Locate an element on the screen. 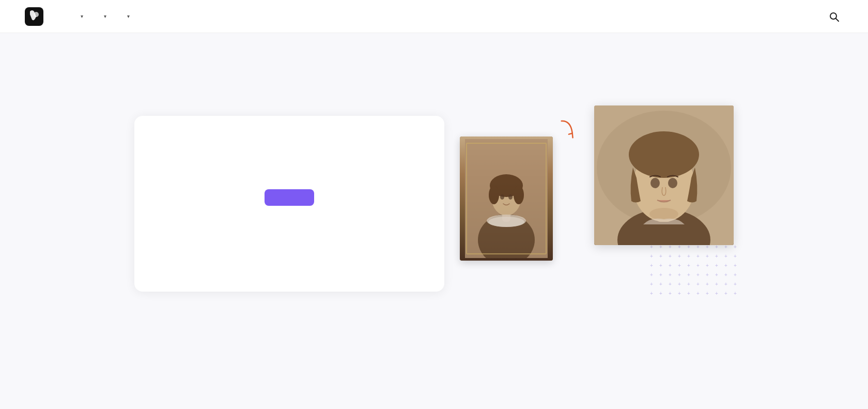 This screenshot has width=868, height=409. nav-right is located at coordinates (813, 17).